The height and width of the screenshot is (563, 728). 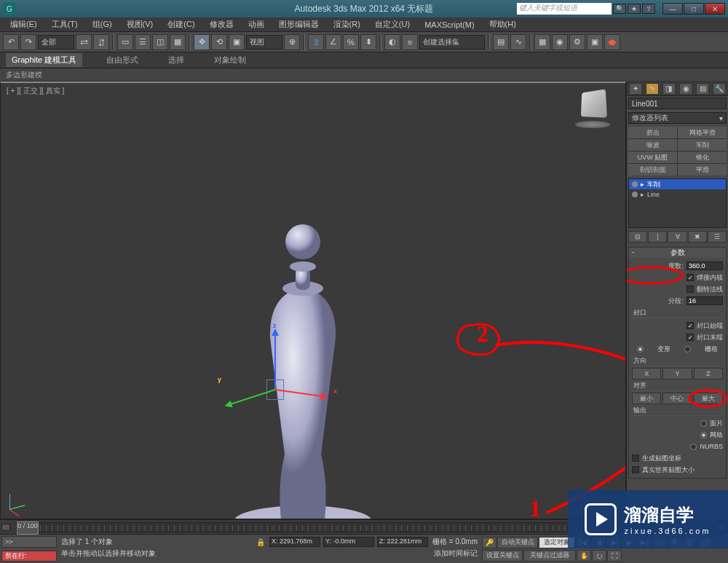 What do you see at coordinates (403, 542) in the screenshot?
I see `coord-z-field: Z: 222.281mm` at bounding box center [403, 542].